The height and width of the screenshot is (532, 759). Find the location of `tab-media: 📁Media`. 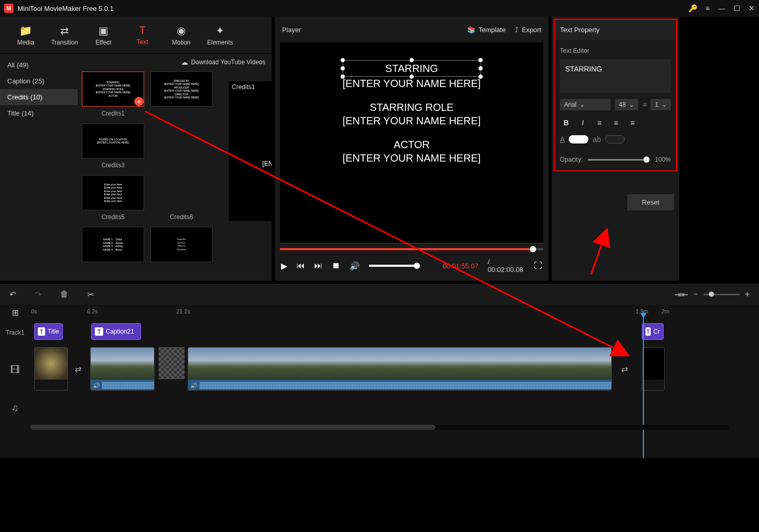

tab-media: 📁Media is located at coordinates (26, 35).